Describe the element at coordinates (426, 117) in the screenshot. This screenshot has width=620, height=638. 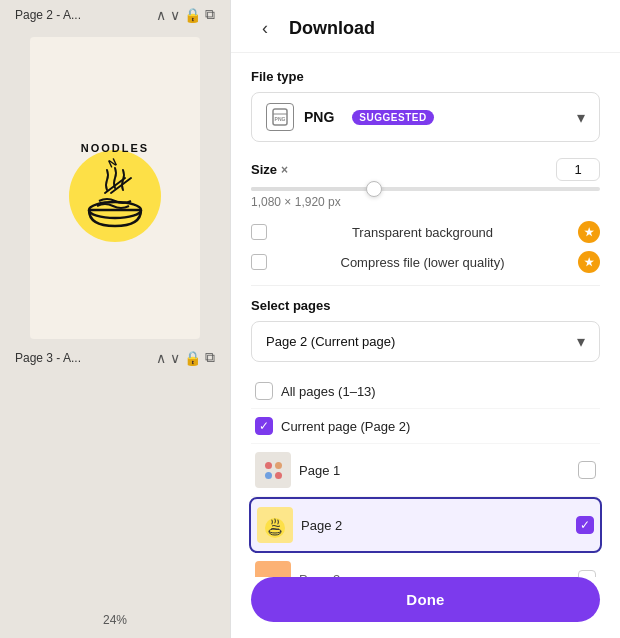
I see `file-type-dropdown: PNG PNG SUGGESTED ▾` at that location.